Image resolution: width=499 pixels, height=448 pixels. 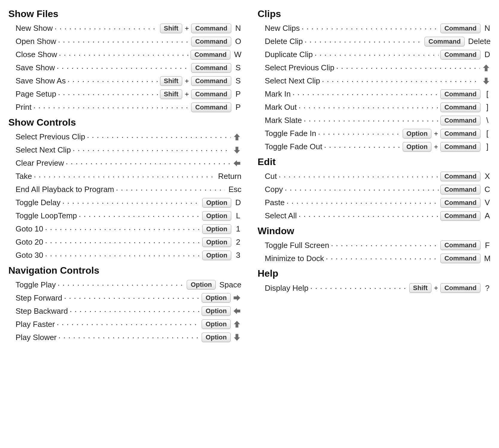 I want to click on shortcut-label: Mark In, so click(x=278, y=94).